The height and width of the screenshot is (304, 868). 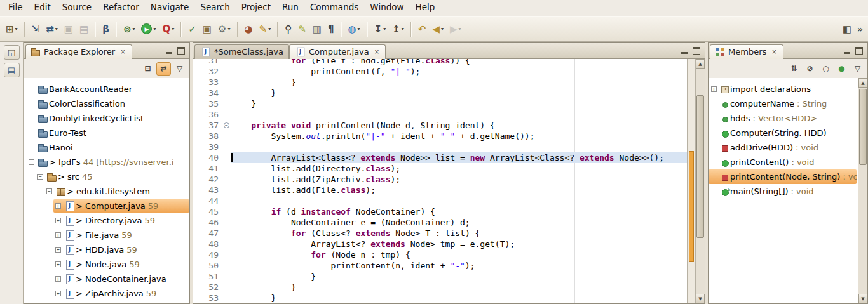 What do you see at coordinates (440, 179) in the screenshot?
I see `code-line-42: 42 list.add(ZipArchiv.class);` at bounding box center [440, 179].